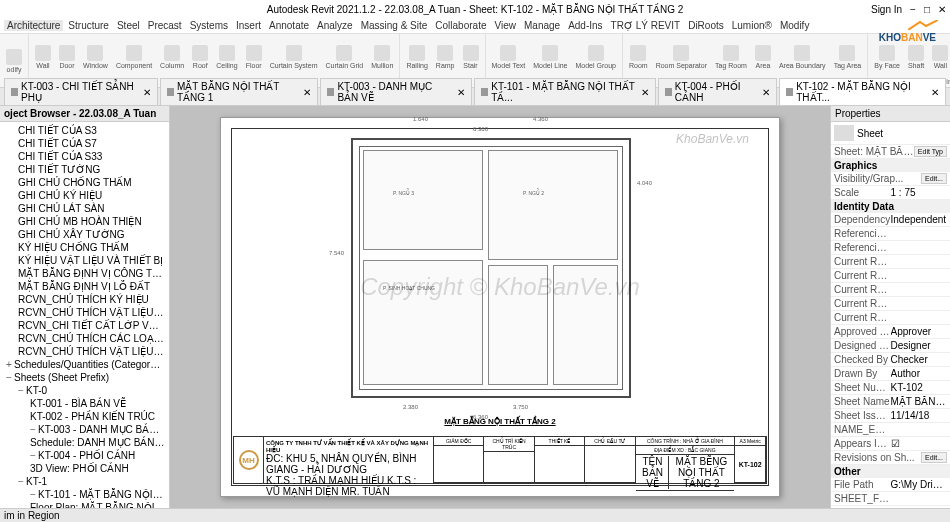 This screenshot has width=950, height=522. What do you see at coordinates (394, 26) in the screenshot?
I see `menu-massing-&-site: Massing & Site` at bounding box center [394, 26].